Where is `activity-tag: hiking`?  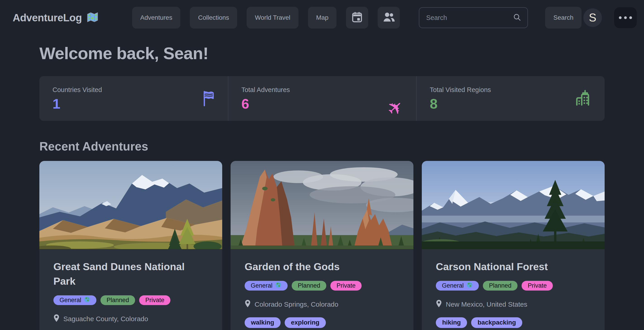
activity-tag: hiking is located at coordinates (452, 322).